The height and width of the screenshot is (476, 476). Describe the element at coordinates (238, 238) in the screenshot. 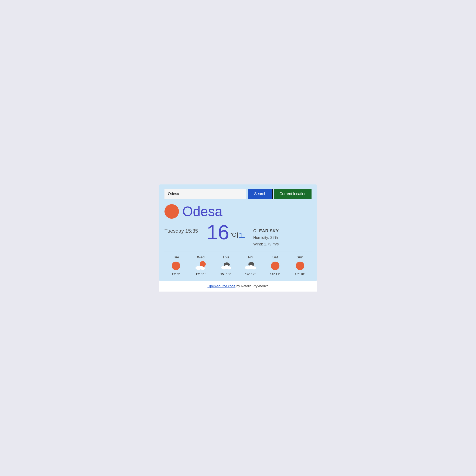

I see `page-wrapper: Search Current location Odesa Tuesday 15…` at that location.